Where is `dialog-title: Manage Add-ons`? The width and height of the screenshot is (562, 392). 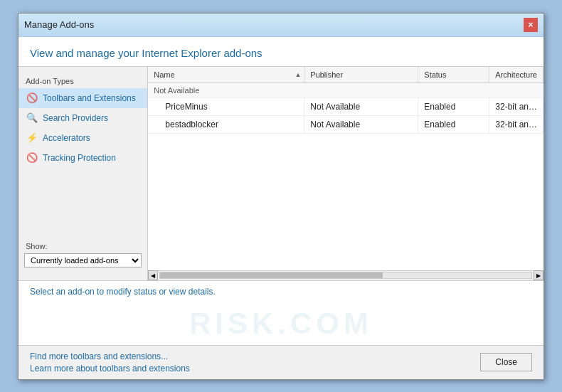
dialog-title: Manage Add-ons is located at coordinates (59, 24).